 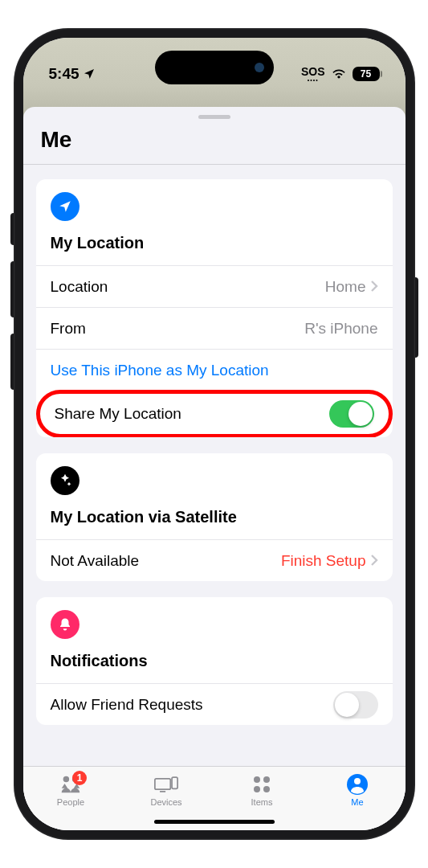 What do you see at coordinates (214, 68) in the screenshot?
I see `dynamic-island` at bounding box center [214, 68].